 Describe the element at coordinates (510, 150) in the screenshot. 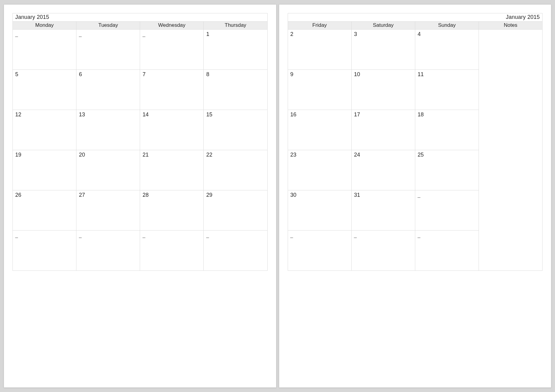

I see `notes-cell` at that location.